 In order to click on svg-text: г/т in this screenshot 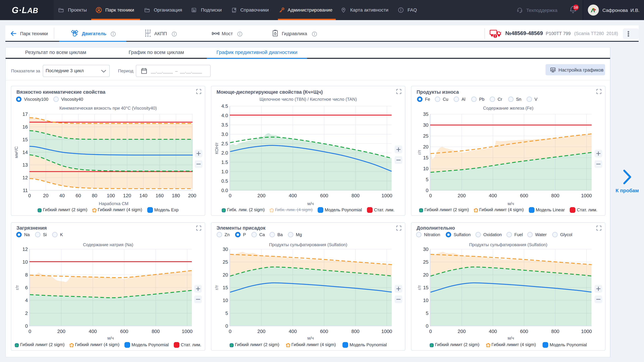, I will do `click(420, 288)`.